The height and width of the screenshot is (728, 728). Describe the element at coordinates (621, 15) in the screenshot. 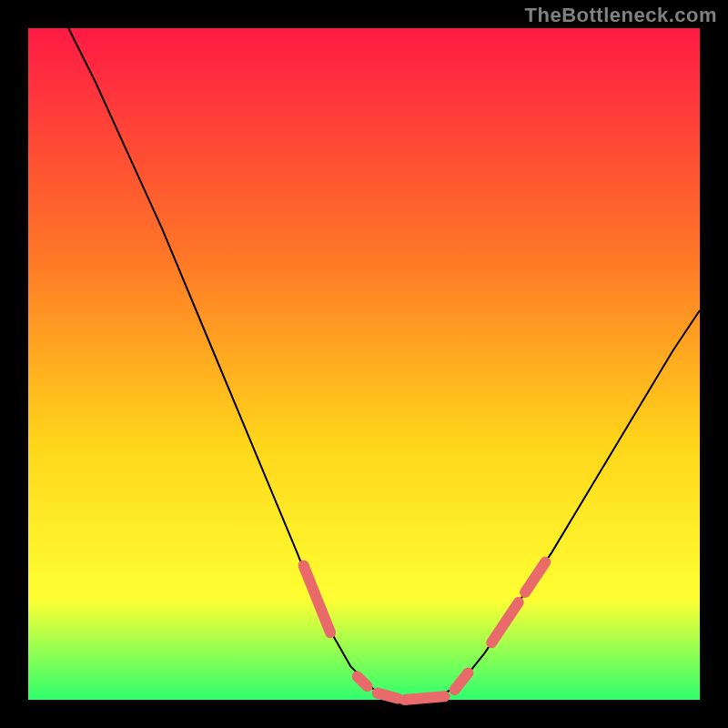

I see `watermark-text: TheBottleneck.com` at that location.